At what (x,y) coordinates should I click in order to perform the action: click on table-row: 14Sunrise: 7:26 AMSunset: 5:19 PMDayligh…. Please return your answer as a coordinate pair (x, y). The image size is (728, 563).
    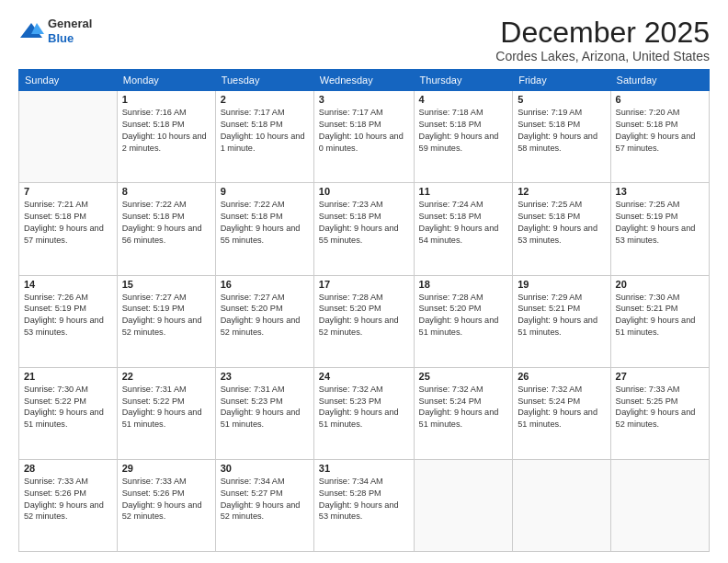
    Looking at the image, I should click on (68, 321).